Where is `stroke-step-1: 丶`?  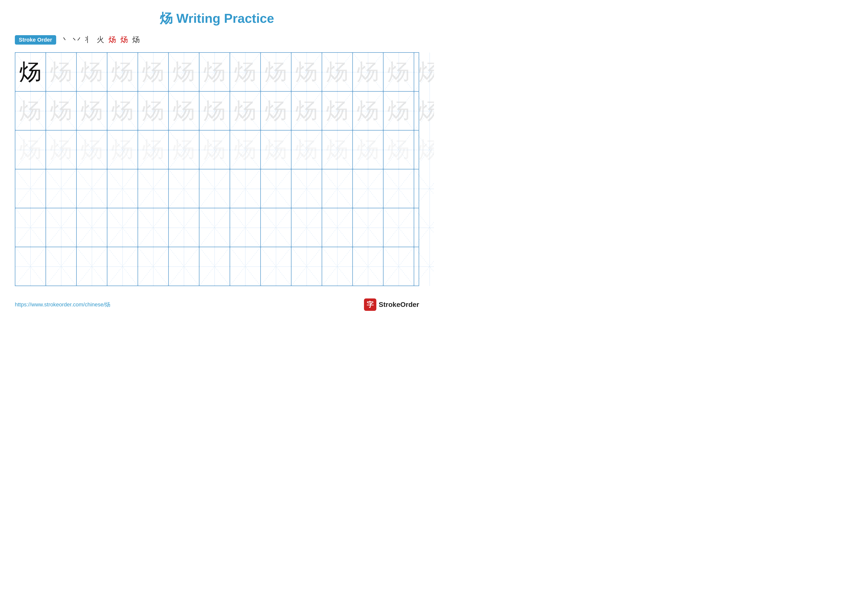 stroke-step-1: 丶 is located at coordinates (65, 40).